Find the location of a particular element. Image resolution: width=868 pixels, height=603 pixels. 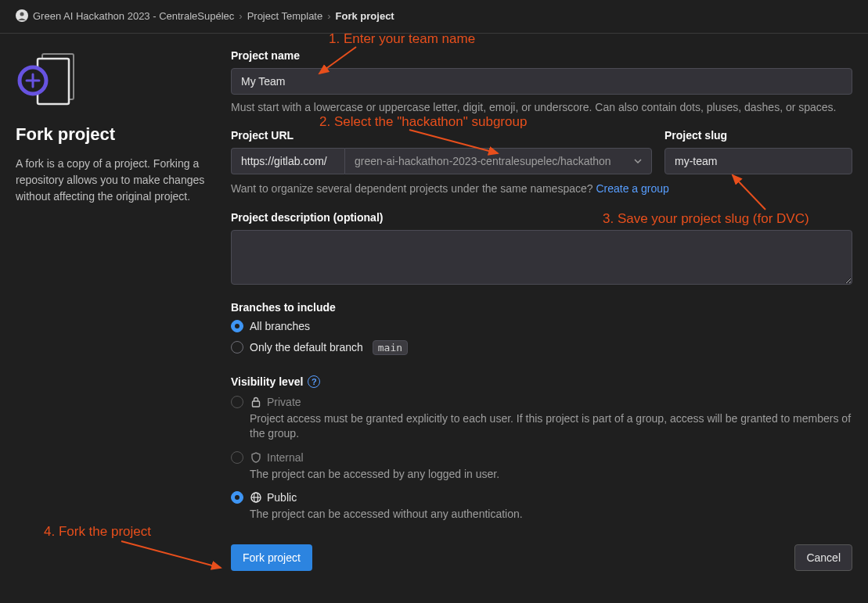

radio-all-branches-label: All branches is located at coordinates (280, 326).